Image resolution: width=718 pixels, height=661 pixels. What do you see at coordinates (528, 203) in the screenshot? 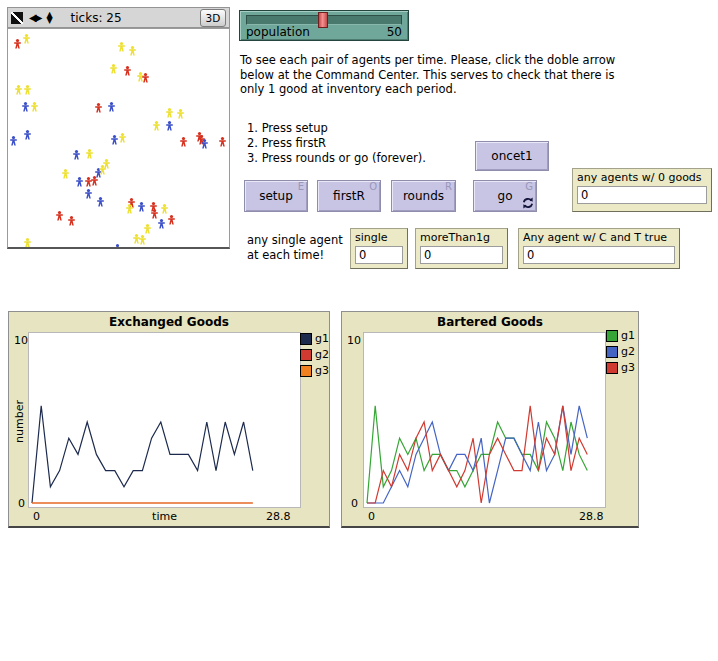
I see `forever-icon` at bounding box center [528, 203].